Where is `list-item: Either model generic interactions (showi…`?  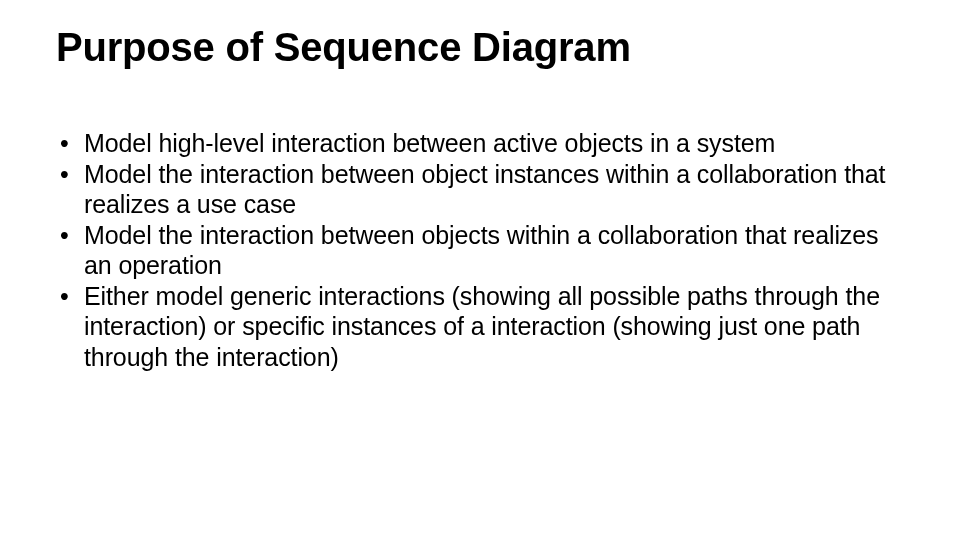
list-item: Either model generic interactions (showi… is located at coordinates (474, 327).